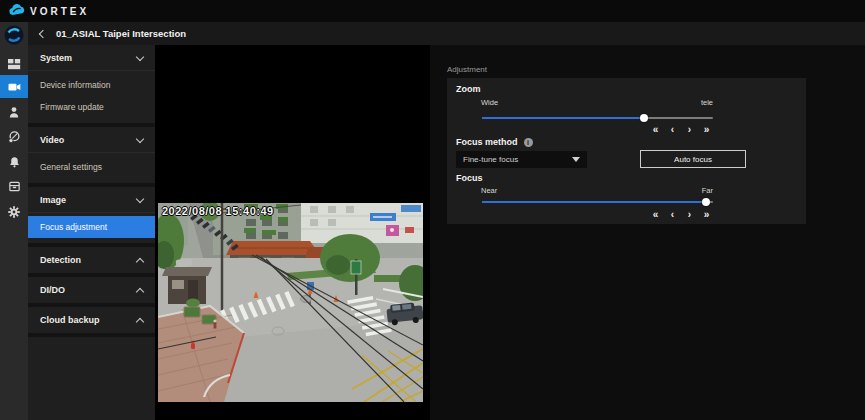  What do you see at coordinates (214, 324) in the screenshot?
I see `pedestrian` at bounding box center [214, 324].